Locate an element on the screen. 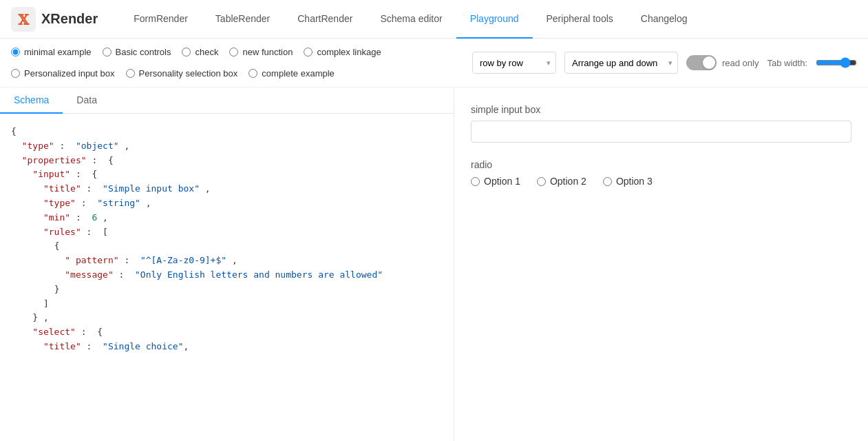  toggle-knob is located at coordinates (709, 63).